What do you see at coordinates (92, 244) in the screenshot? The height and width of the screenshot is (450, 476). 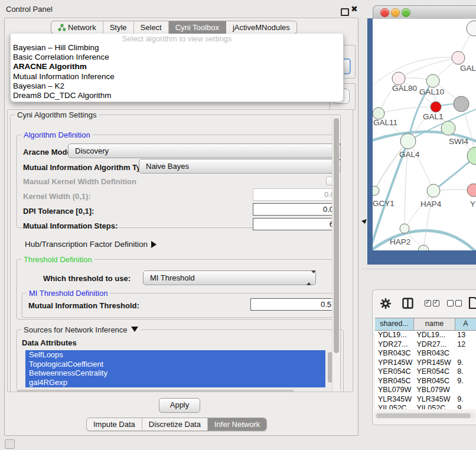 I see `hub-definition-toggle: Hub/Transcription Factor Definition` at bounding box center [92, 244].